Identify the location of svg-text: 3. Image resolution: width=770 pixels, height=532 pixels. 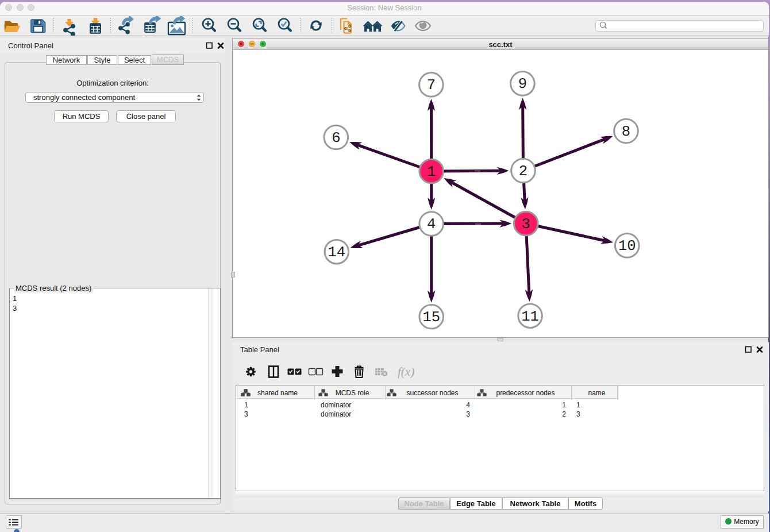
(526, 224).